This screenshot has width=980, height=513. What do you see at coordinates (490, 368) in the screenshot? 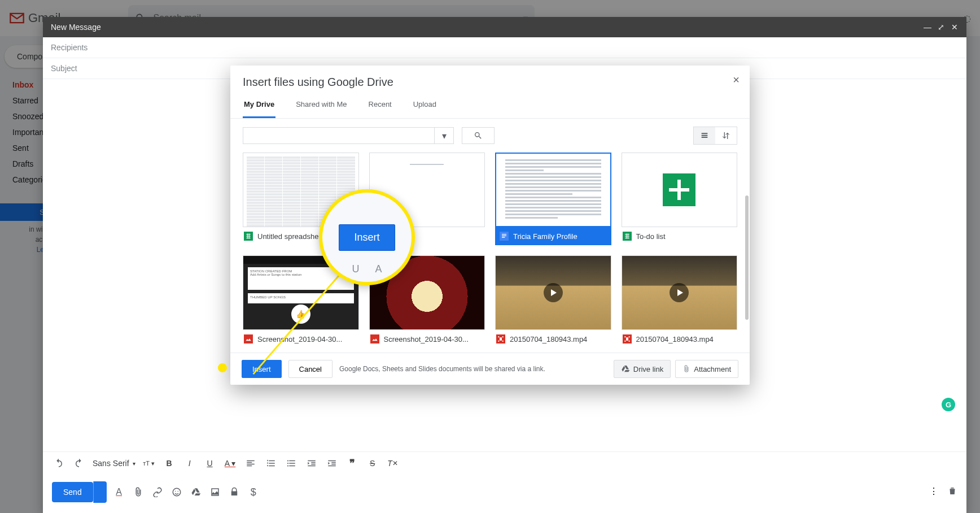
I see `picker-footer: Insert Cancel Google Docs, Sheets and Sl…` at bounding box center [490, 368].